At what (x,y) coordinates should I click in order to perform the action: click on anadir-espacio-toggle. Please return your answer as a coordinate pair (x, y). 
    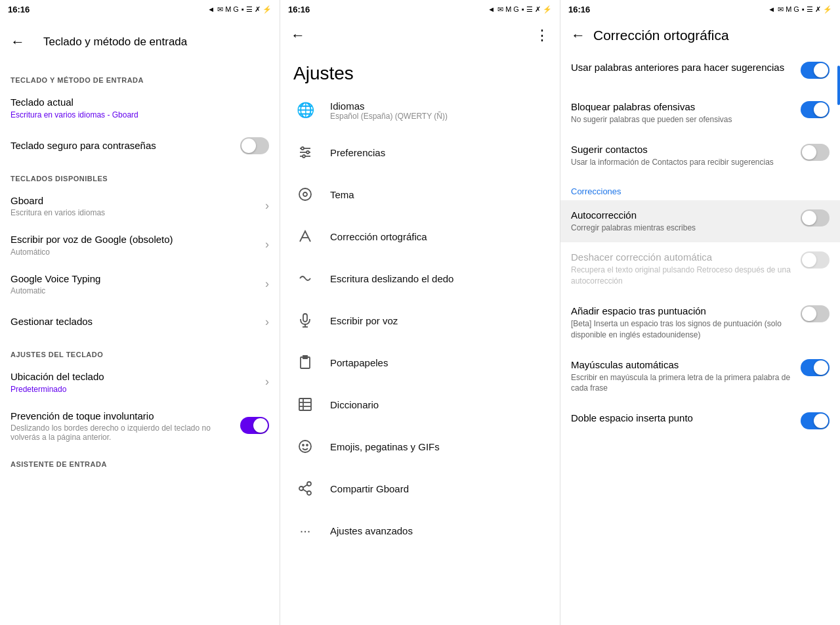
    Looking at the image, I should click on (815, 314).